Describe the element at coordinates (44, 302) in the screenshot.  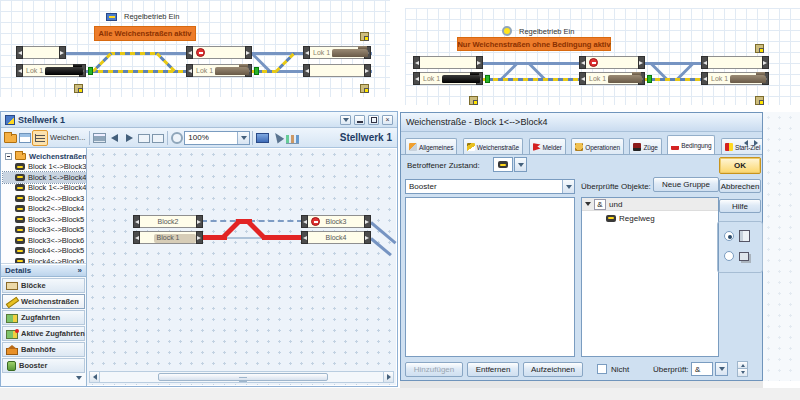
I see `sidebar-item-weichenstrassen: Weichenstraßen` at that location.